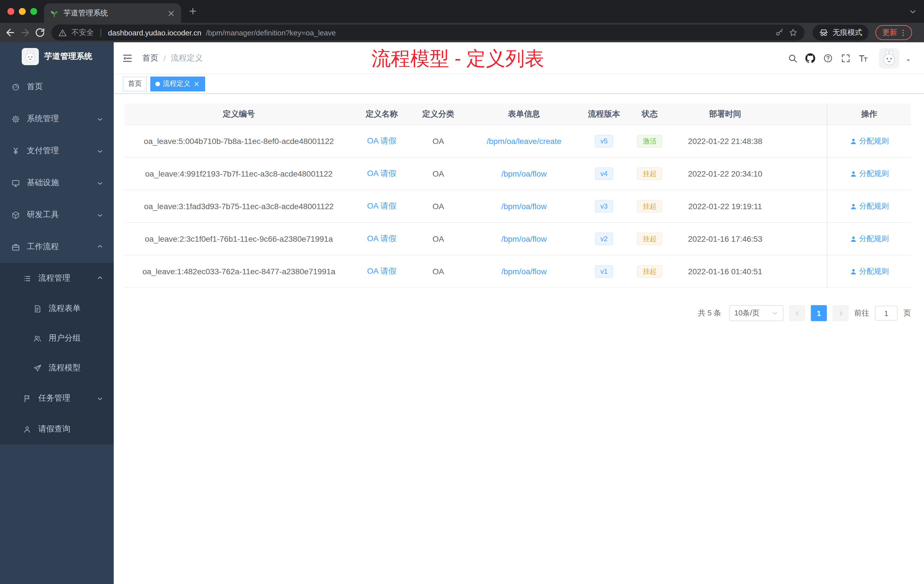  Describe the element at coordinates (604, 114) in the screenshot. I see `column-version: 流程版本` at that location.